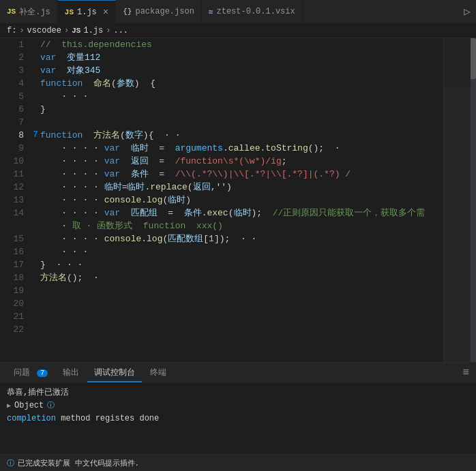 Image resolution: width=476 pixels, height=471 pixels. I want to click on breadcrumb-vscodee: vscodee, so click(44, 31).